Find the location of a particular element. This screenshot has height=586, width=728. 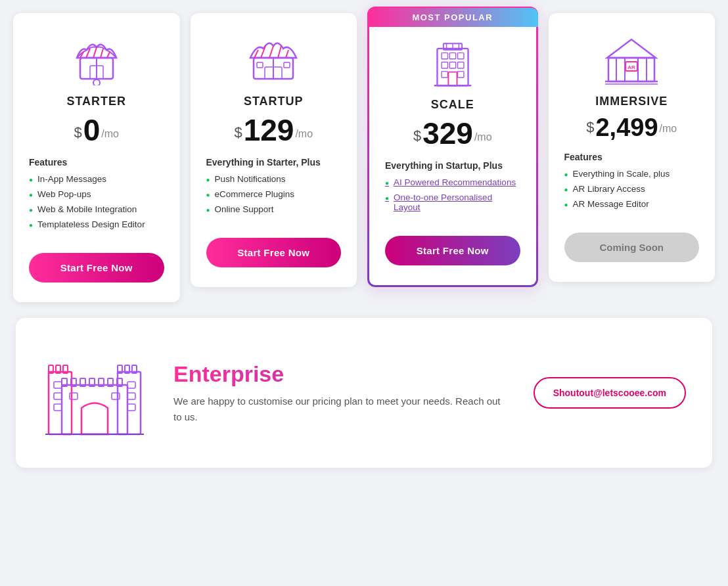

starter-cta-button: Start Free Now is located at coordinates (97, 268).